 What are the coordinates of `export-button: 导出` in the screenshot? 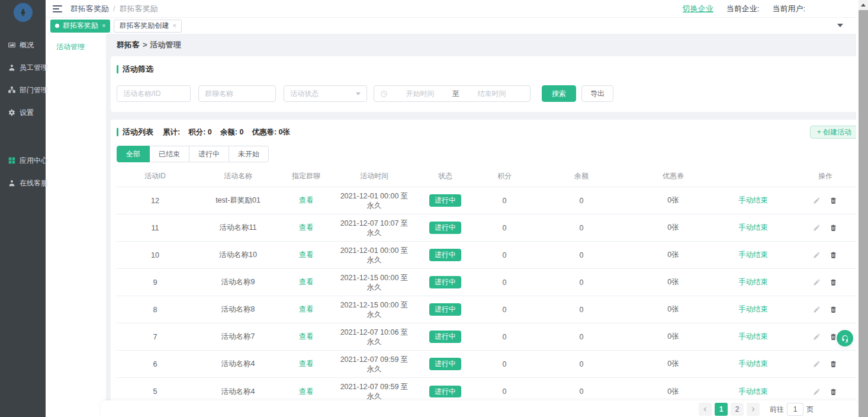 It's located at (597, 94).